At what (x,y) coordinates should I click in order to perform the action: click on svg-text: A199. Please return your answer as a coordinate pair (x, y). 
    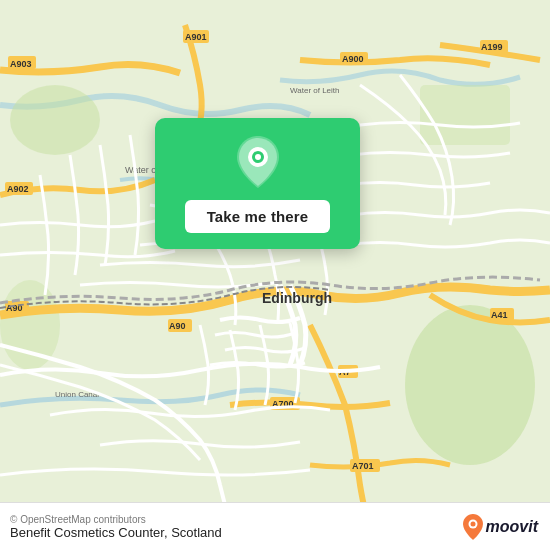
    Looking at the image, I should click on (492, 47).